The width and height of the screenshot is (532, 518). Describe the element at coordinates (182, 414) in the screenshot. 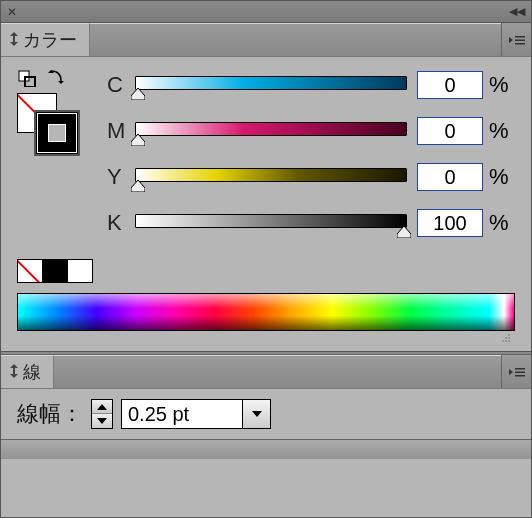

I see `weight-input: 0.25 pt` at that location.